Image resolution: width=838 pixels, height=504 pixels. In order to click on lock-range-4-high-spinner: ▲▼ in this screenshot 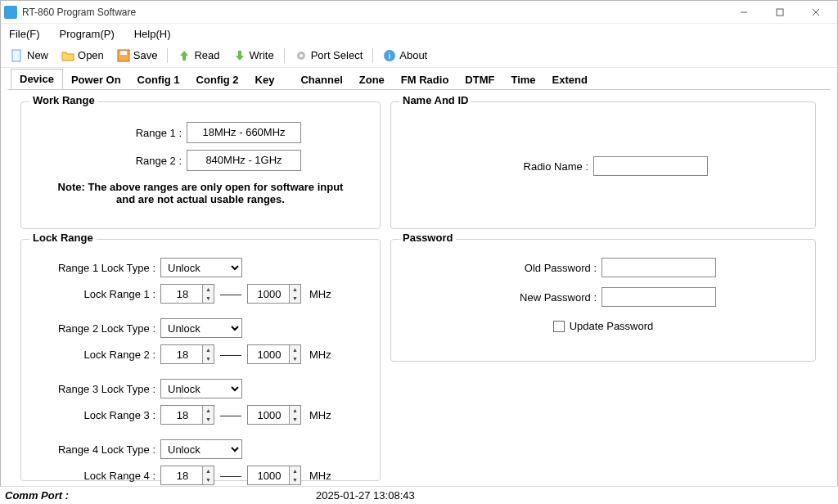, I will do `click(274, 475)`.